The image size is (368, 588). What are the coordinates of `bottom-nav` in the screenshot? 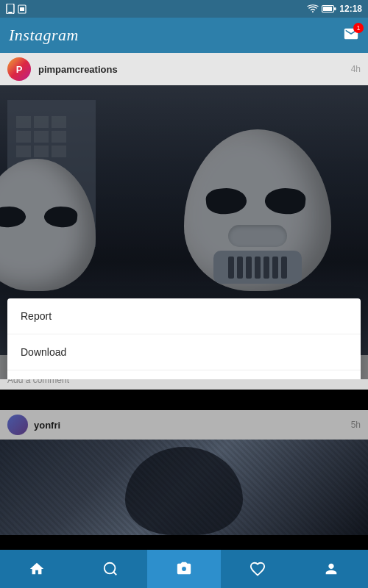 It's located at (184, 569).